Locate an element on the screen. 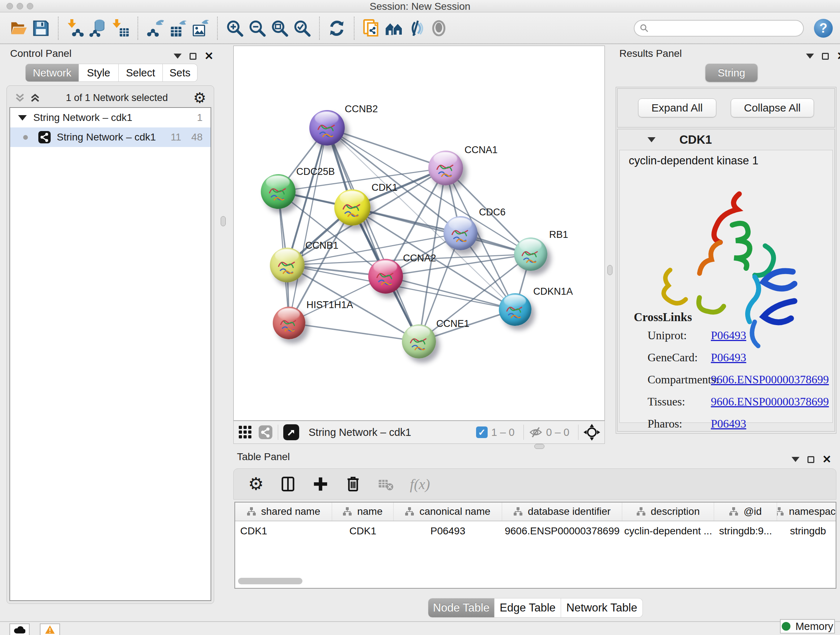 The height and width of the screenshot is (635, 840). network-node-cdk1 is located at coordinates (352, 207).